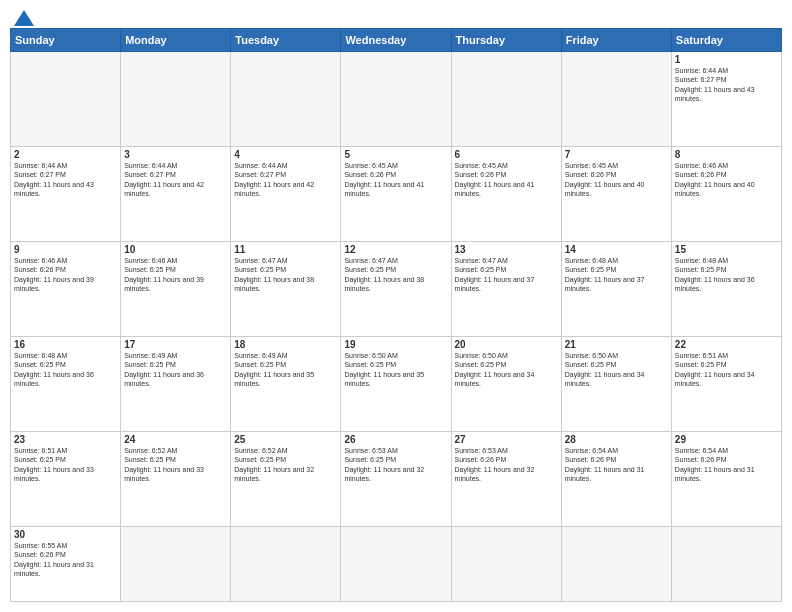 The height and width of the screenshot is (612, 792). What do you see at coordinates (66, 564) in the screenshot?
I see `calendar-cell: 30Sunrise: 6:55 AMSunset: 6:26 PMDayligh…` at bounding box center [66, 564].